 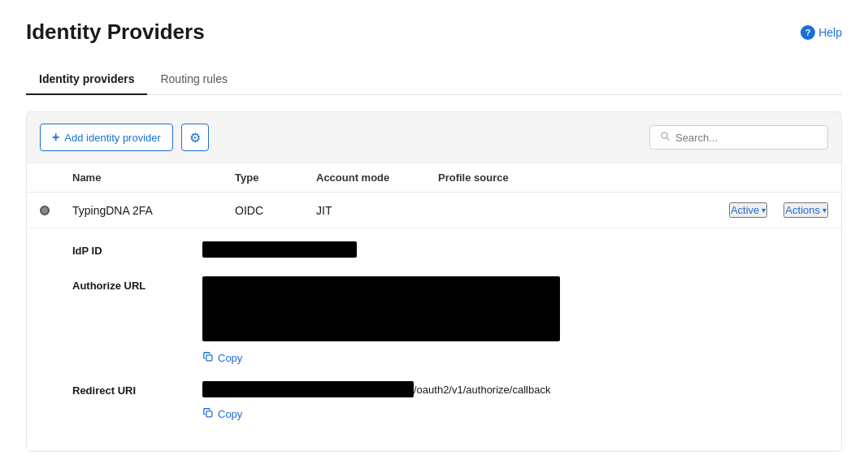 I want to click on search-input, so click(x=746, y=138).